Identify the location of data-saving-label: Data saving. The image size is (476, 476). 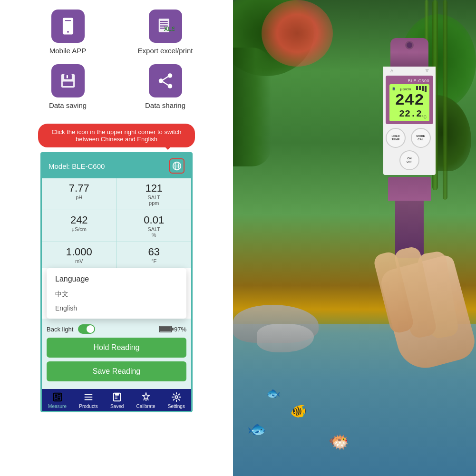
(68, 106).